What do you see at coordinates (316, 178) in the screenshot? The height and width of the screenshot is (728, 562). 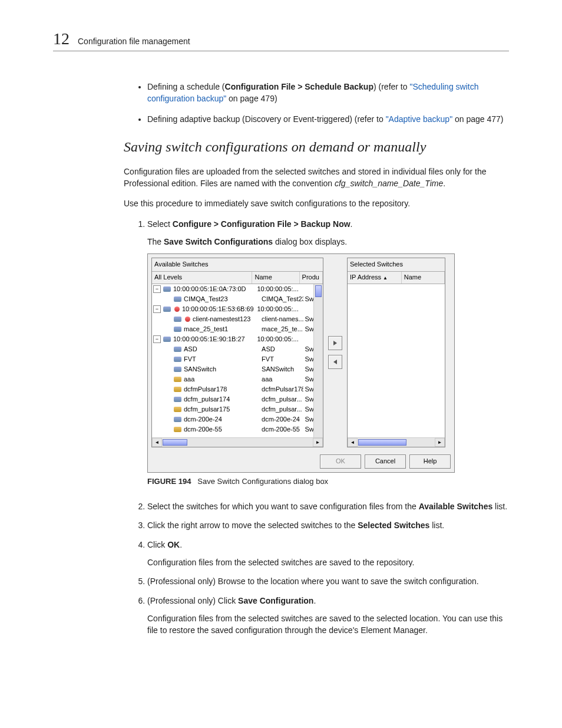 I see `paragraph: Configuration files are uploaded from th…` at bounding box center [316, 178].